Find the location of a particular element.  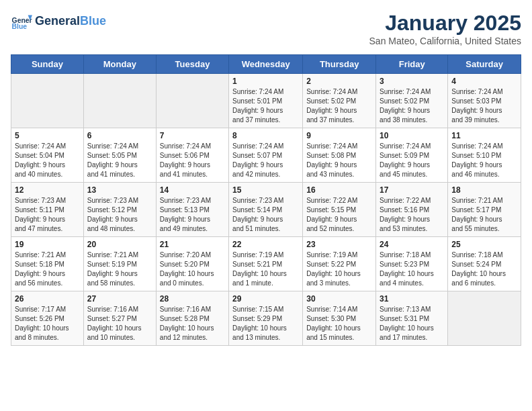

calendar-cell: 20Sunrise: 7:21 AM Sunset: 5:19 PM Dayli… is located at coordinates (120, 265).